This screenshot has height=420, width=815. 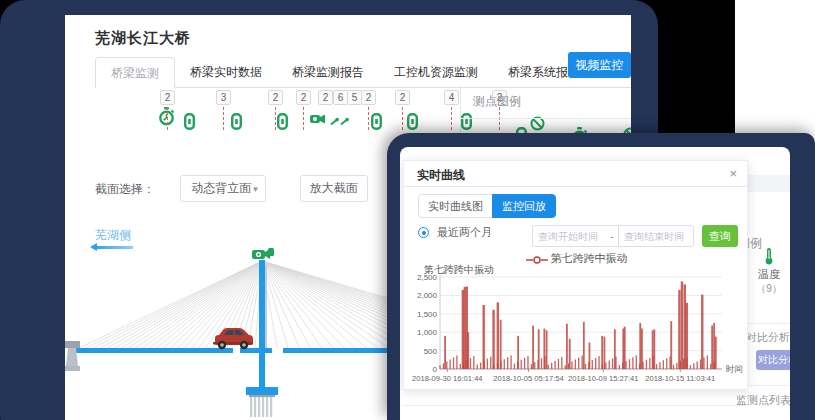 I want to click on svg-text: 时间, so click(x=734, y=369).